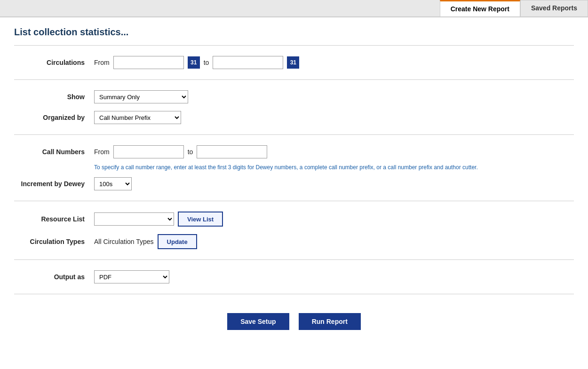 This screenshot has width=588, height=369. What do you see at coordinates (294, 152) in the screenshot?
I see `call-numbers-row: Call Numbers From to` at bounding box center [294, 152].